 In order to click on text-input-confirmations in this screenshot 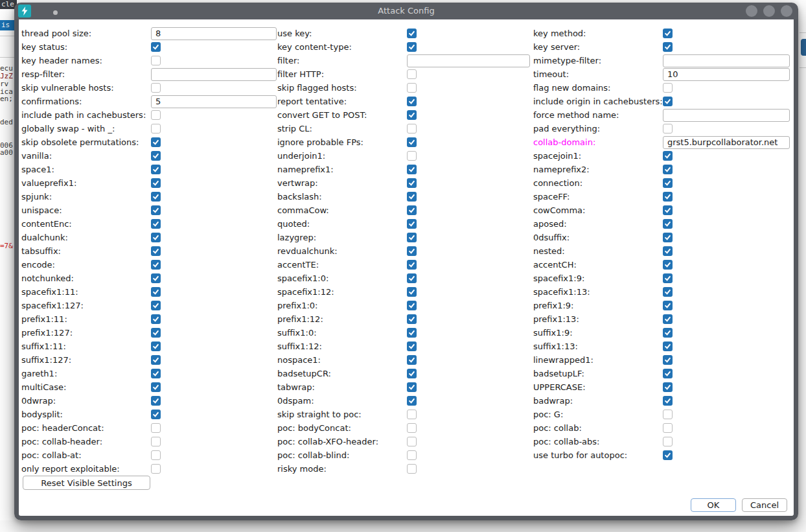, I will do `click(214, 102)`.